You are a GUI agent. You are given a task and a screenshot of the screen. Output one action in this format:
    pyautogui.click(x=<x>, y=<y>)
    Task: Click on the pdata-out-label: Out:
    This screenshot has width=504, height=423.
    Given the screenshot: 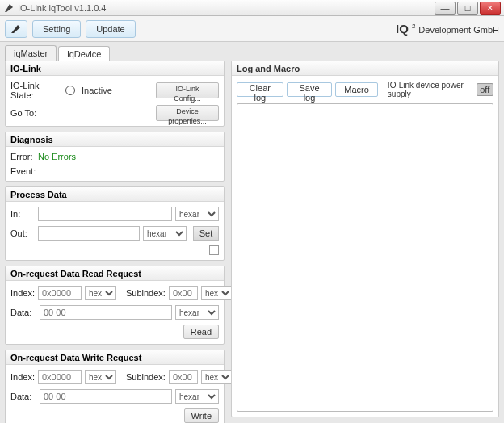 What is the action you would take?
    pyautogui.click(x=23, y=233)
    